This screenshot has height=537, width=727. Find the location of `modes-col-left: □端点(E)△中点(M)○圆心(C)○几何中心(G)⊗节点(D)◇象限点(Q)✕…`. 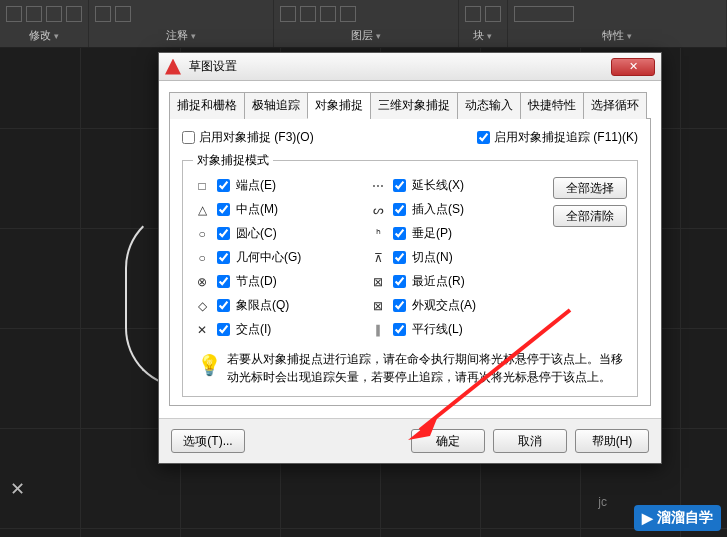

modes-col-left: □端点(E)△中点(M)○圆心(C)○几何中心(G)⊗节点(D)◇象限点(Q)✕… is located at coordinates (281, 258).